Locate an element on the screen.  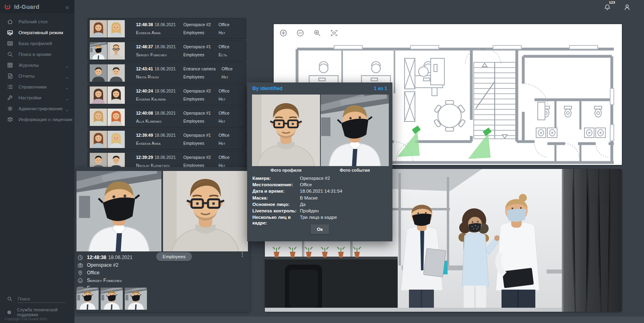
modal-counter: 1 из 1 is located at coordinates (381, 88).